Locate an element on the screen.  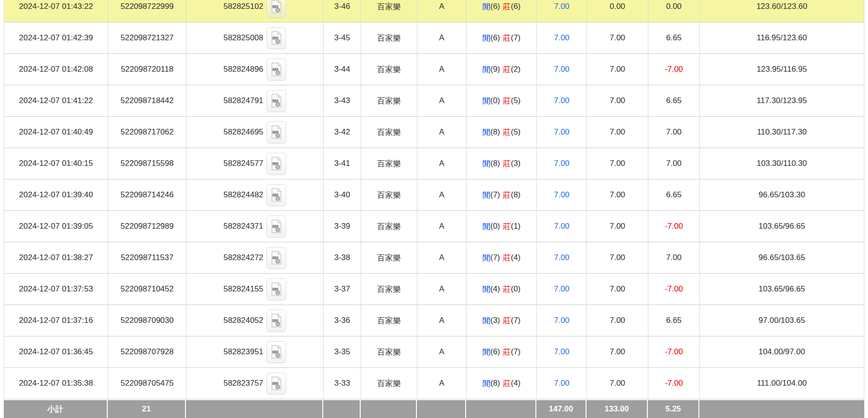
balance: 96.65/103.30 is located at coordinates (782, 195).